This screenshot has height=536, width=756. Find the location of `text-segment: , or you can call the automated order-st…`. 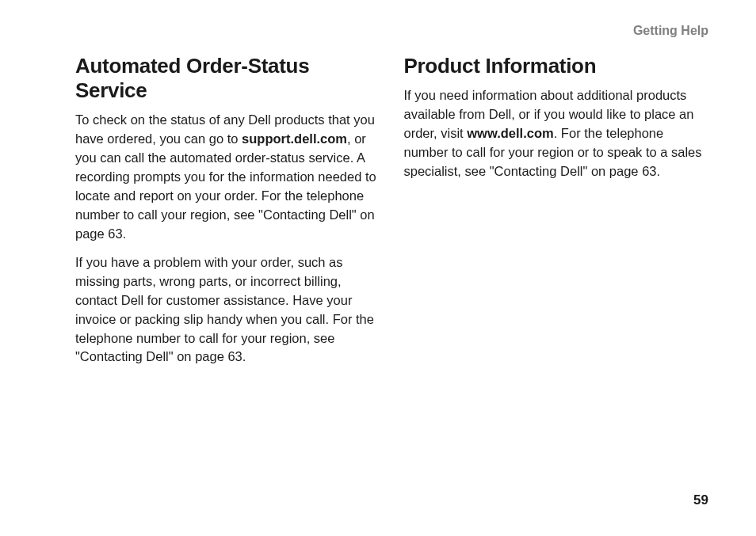

text-segment: , or you can call the automated order-st… is located at coordinates (226, 186).